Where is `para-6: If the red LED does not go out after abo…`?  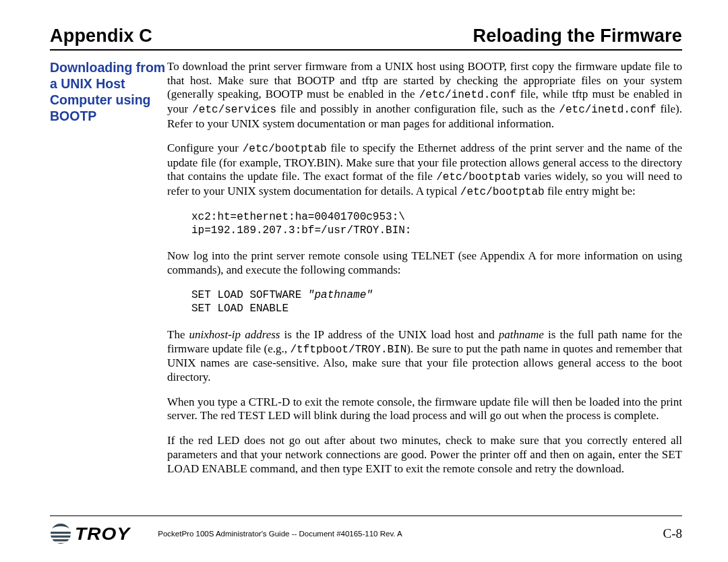 para-6: If the red LED does not go out after abo… is located at coordinates (425, 455).